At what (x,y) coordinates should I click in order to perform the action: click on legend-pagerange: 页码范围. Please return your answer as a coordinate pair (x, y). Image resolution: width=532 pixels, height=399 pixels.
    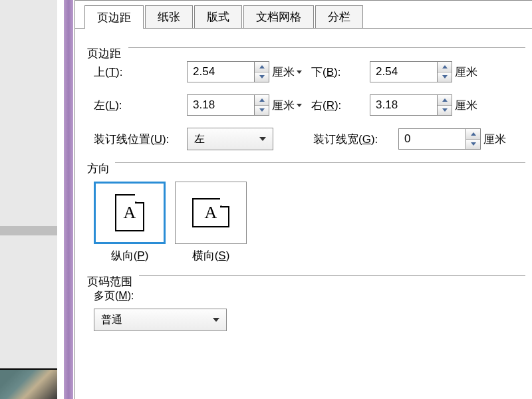
    Looking at the image, I should click on (112, 282).